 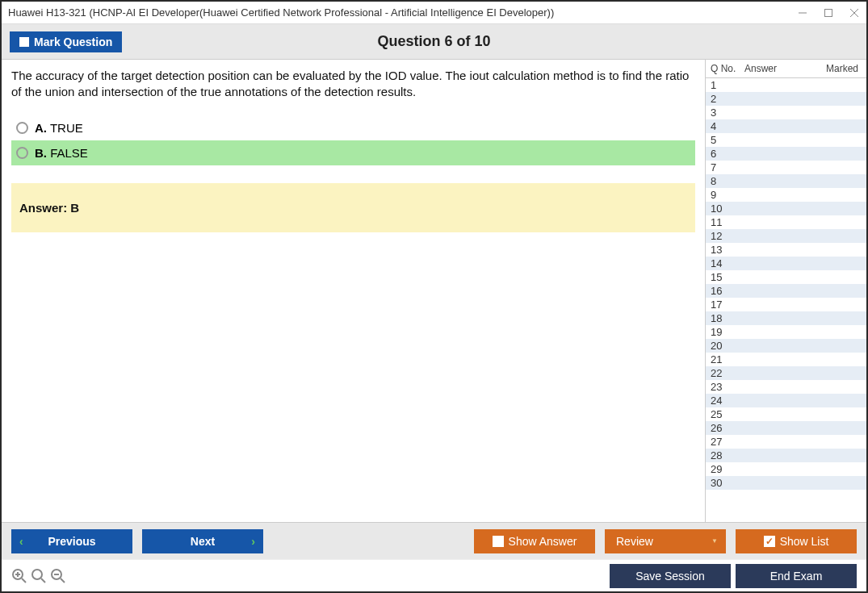 What do you see at coordinates (786, 278) in the screenshot?
I see `question-list-row: 15` at bounding box center [786, 278].